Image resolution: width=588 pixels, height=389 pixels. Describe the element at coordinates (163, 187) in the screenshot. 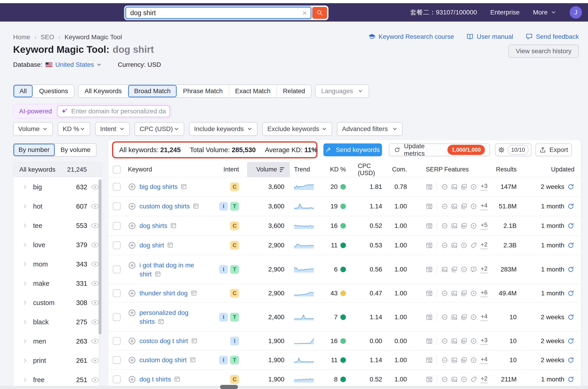

I see `keyword-link: big dog shirts` at that location.